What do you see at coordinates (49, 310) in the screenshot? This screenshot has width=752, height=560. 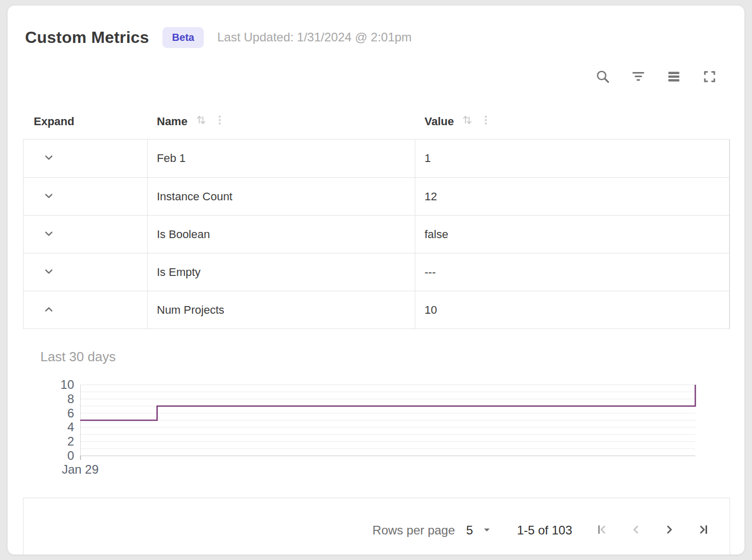 I see `chevron-up-icon` at bounding box center [49, 310].